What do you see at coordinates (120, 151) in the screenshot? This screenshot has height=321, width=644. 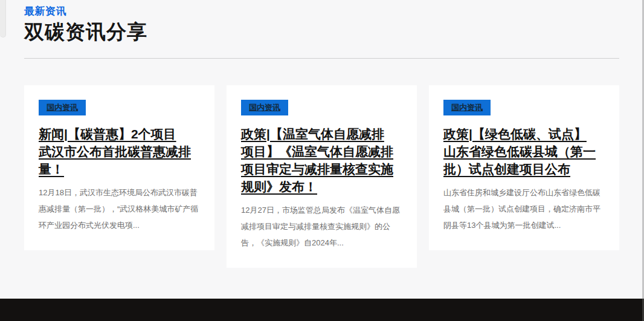 I see `article-title: 新闻|【碳普惠】2个项目 武汉市公布首批碳普惠减排 量！` at bounding box center [120, 151].